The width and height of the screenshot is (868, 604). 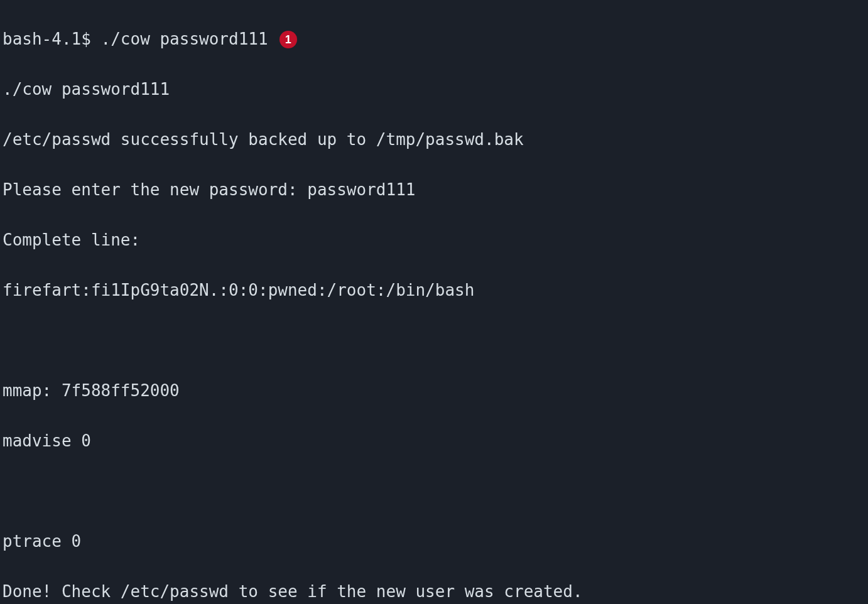 What do you see at coordinates (434, 290) in the screenshot?
I see `terminal-line: firefart:fi1IpG9ta02N.:0:0:pwned:/root:/…` at bounding box center [434, 290].